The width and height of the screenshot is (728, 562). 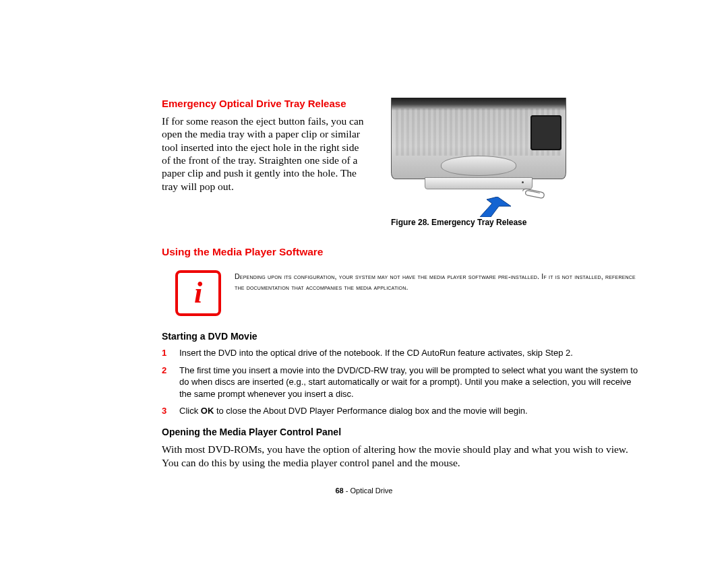 I want to click on laptop-front-curve, so click(x=479, y=166).